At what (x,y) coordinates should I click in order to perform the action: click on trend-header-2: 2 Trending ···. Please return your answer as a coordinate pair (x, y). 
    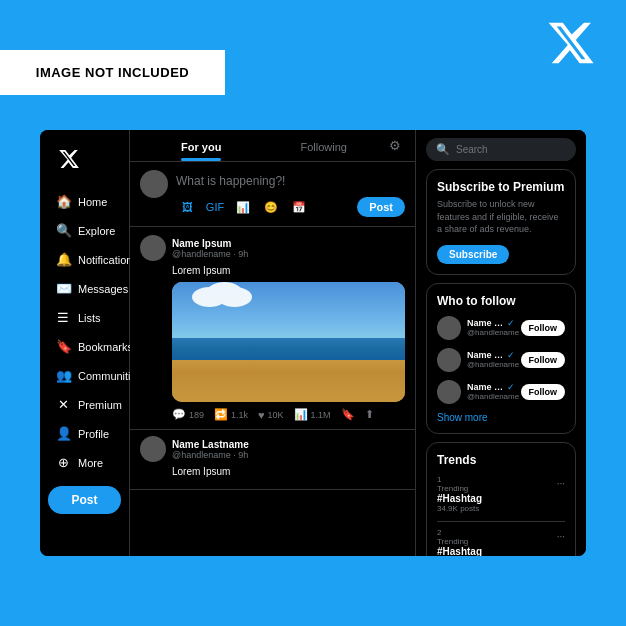
    Looking at the image, I should click on (501, 537).